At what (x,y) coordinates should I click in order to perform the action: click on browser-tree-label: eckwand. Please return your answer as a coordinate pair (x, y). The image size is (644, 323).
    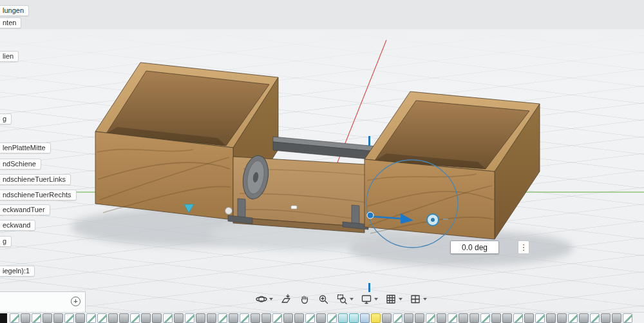
    Looking at the image, I should click on (18, 226).